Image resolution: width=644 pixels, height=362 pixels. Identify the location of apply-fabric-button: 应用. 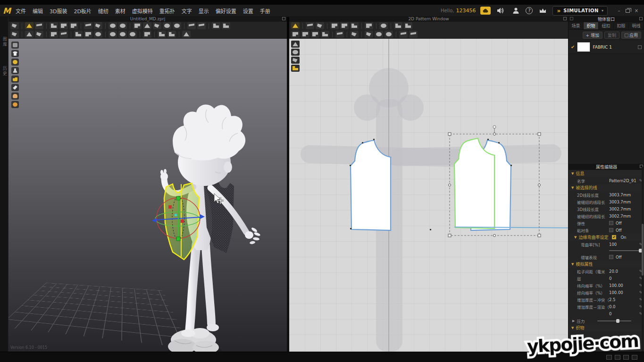
(631, 35).